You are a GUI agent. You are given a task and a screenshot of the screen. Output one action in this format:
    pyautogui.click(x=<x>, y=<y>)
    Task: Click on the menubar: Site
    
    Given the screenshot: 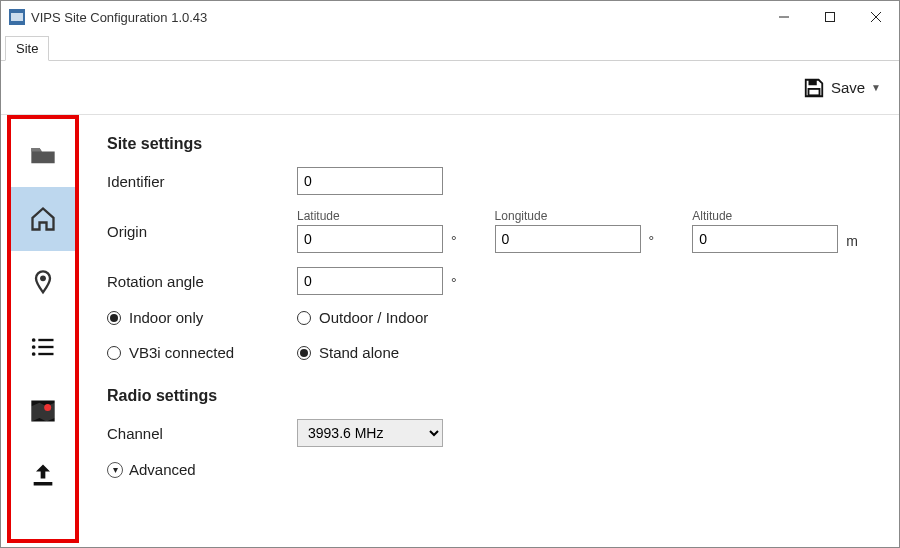 What is the action you would take?
    pyautogui.click(x=450, y=47)
    